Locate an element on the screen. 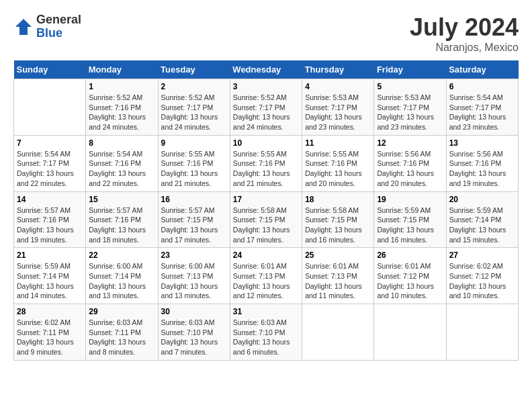 The width and height of the screenshot is (532, 411). day-info: Sunrise: 5:52 AMSunset: 7:16 PMDaylight:… is located at coordinates (117, 112).